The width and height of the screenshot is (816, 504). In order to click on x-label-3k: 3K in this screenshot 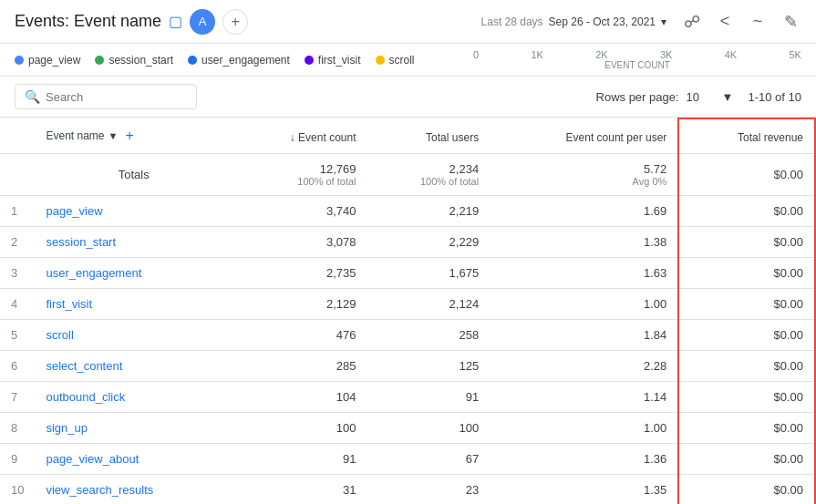, I will do `click(666, 55)`.